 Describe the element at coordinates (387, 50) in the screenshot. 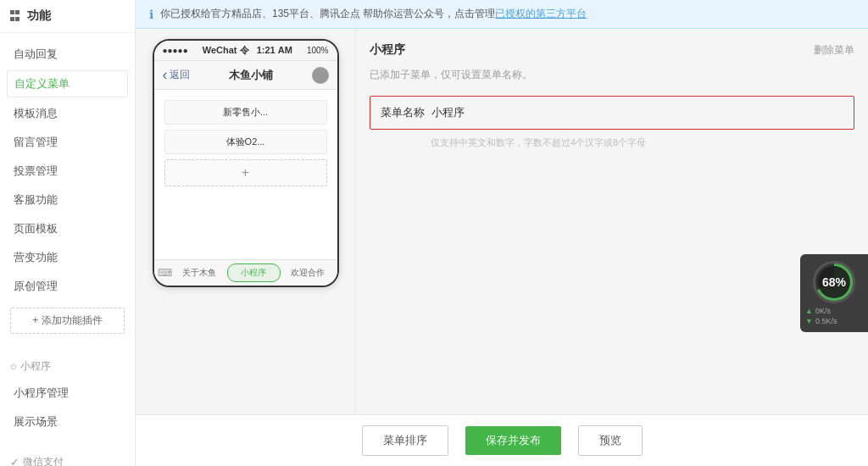

I see `panel-title: 小程序` at that location.